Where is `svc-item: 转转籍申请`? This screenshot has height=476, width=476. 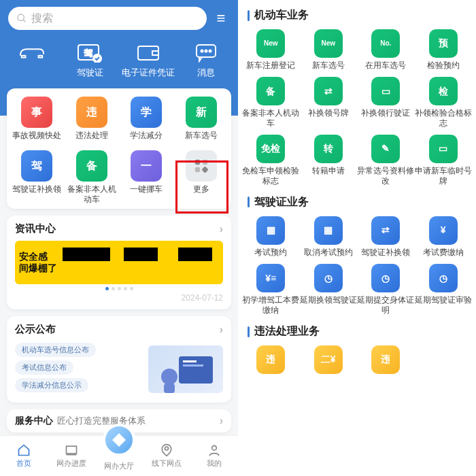 svc-item: 转转籍申请 is located at coordinates (329, 160).